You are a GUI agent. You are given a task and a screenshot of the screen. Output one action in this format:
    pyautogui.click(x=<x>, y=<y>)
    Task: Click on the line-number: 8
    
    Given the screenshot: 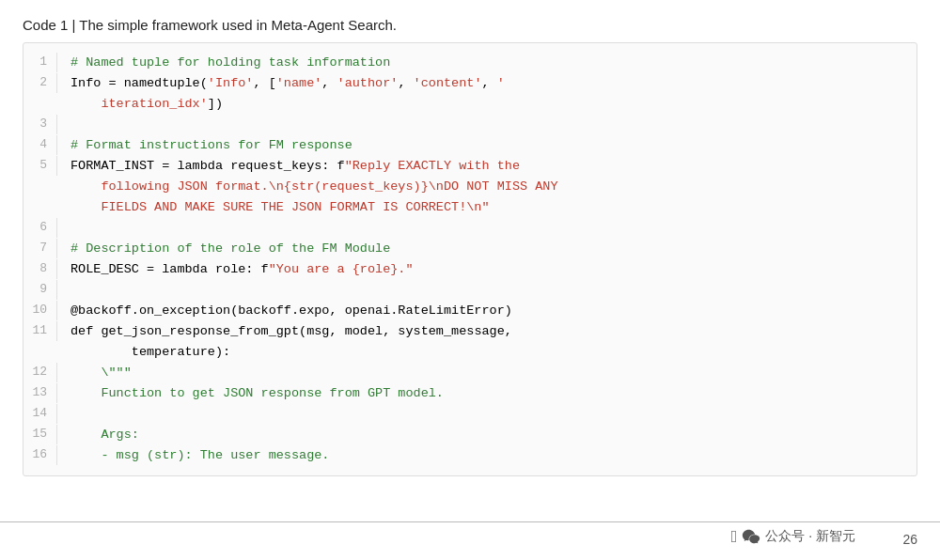 What is the action you would take?
    pyautogui.click(x=40, y=269)
    